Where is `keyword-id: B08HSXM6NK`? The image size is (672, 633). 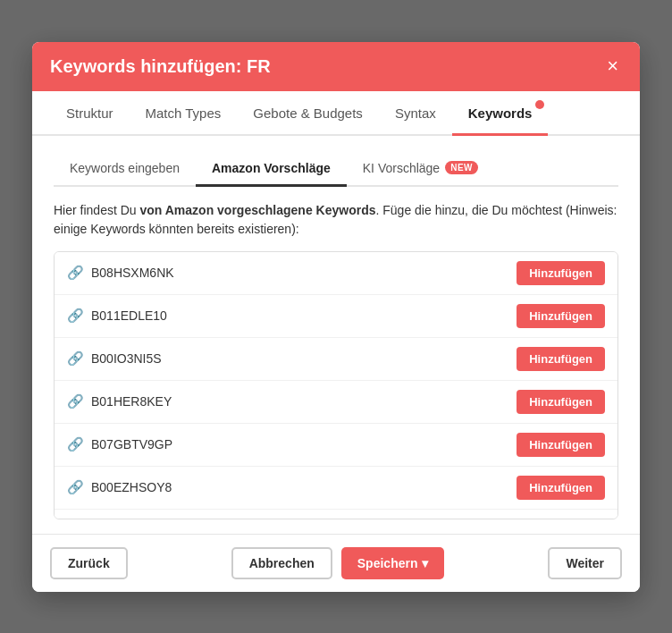
keyword-id: B08HSXM6NK is located at coordinates (132, 273).